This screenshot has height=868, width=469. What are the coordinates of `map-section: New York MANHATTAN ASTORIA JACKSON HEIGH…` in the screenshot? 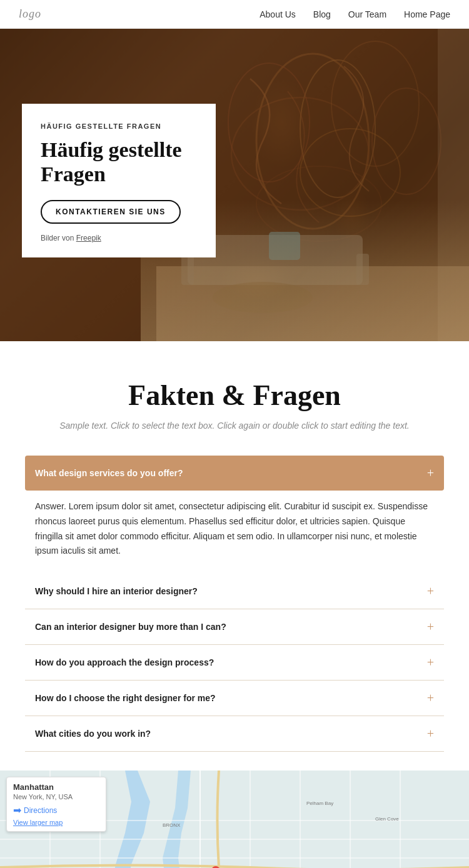 It's located at (234, 819).